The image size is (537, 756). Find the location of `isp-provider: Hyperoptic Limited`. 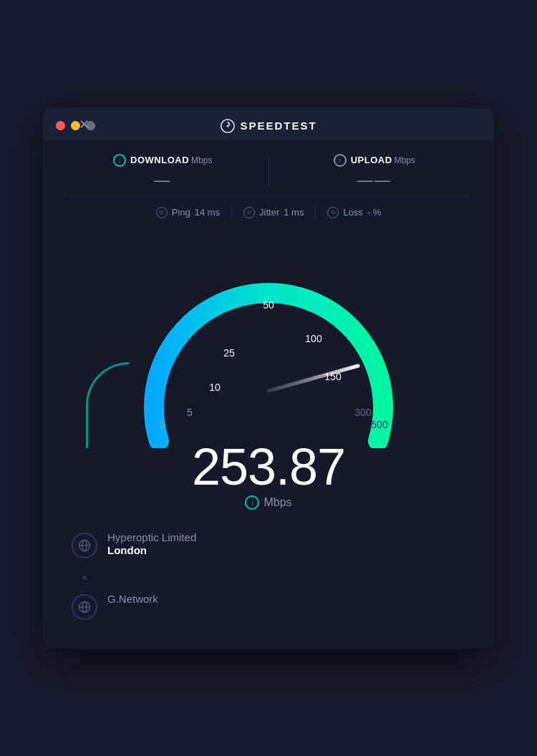

isp-provider: Hyperoptic Limited is located at coordinates (152, 537).